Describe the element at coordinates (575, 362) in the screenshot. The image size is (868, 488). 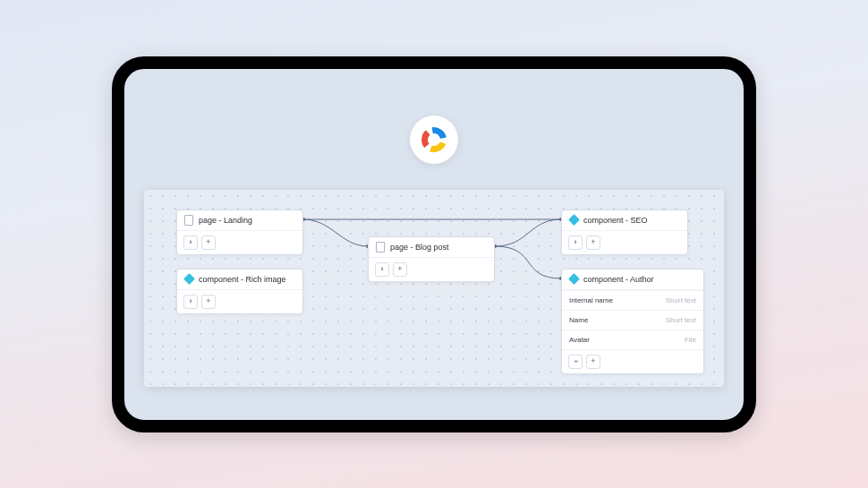
I see `collapse-button` at that location.